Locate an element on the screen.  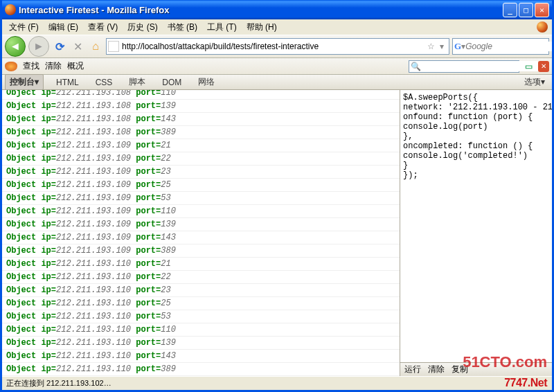
window-title: Interactive Firetest - Mozilla Firefox is located at coordinates (260, 10).